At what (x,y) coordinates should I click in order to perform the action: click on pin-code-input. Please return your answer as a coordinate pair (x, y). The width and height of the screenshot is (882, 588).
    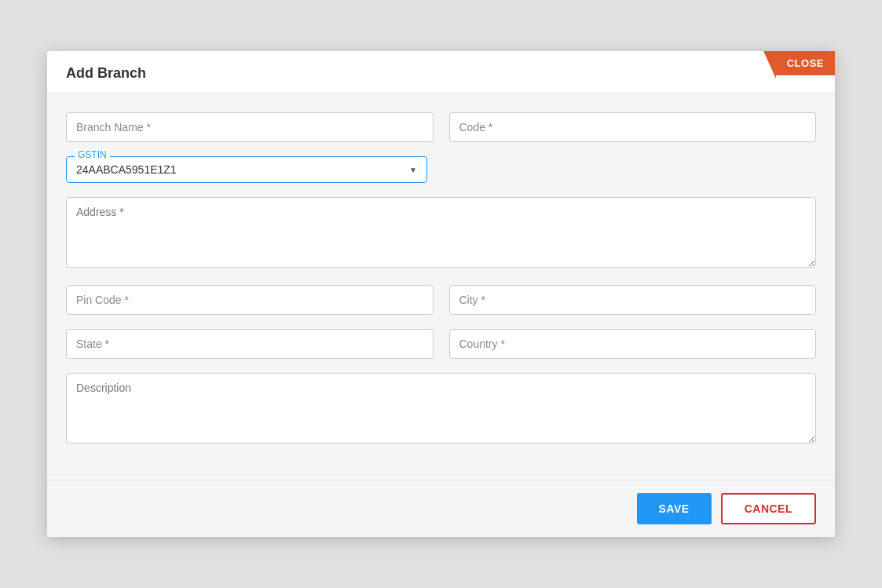
    Looking at the image, I should click on (250, 300).